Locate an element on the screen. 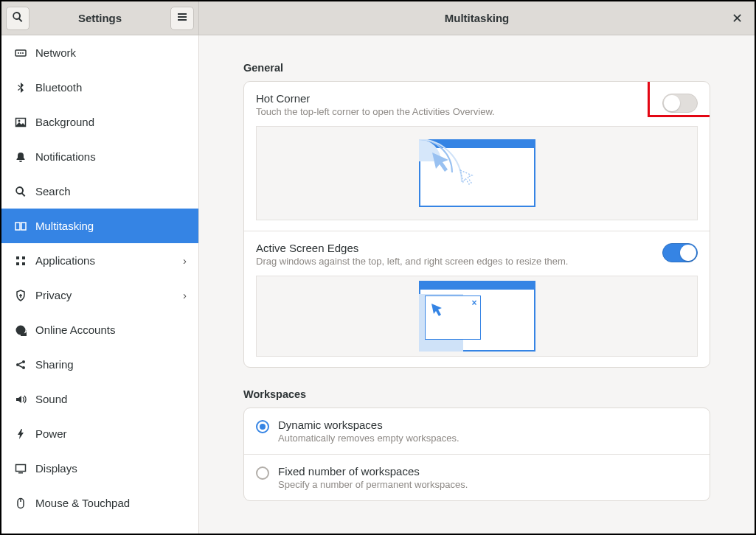  fixed-workspaces-subtitle: Specify a number of permanent workspaces… is located at coordinates (488, 485).